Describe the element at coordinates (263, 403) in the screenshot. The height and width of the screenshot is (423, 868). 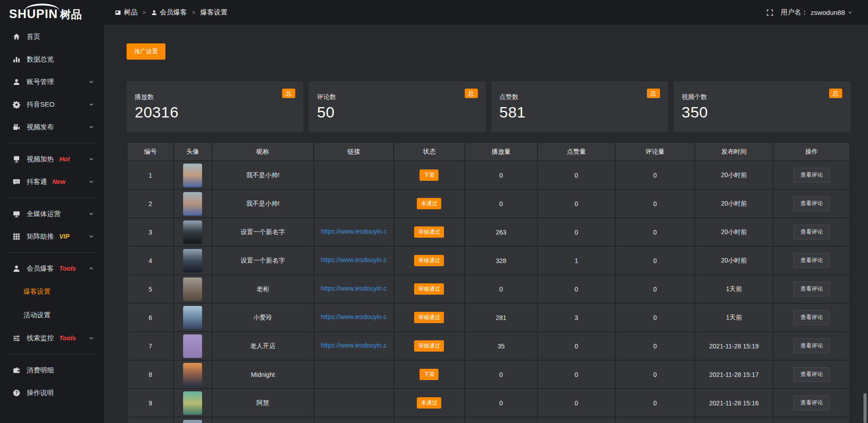
I see `nickname: 阿慧` at that location.